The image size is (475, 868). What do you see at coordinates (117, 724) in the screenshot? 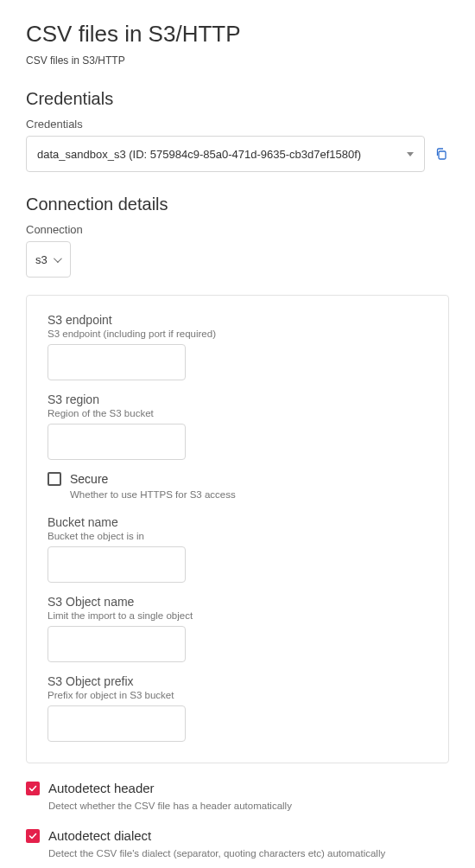
I see `s3-object-prefix-input` at bounding box center [117, 724].